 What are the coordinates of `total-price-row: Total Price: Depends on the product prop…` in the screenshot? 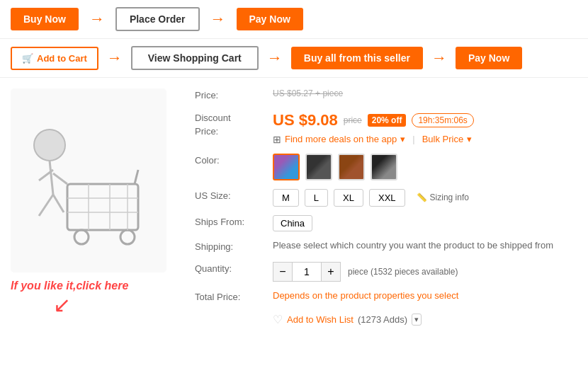 It's located at (386, 297).